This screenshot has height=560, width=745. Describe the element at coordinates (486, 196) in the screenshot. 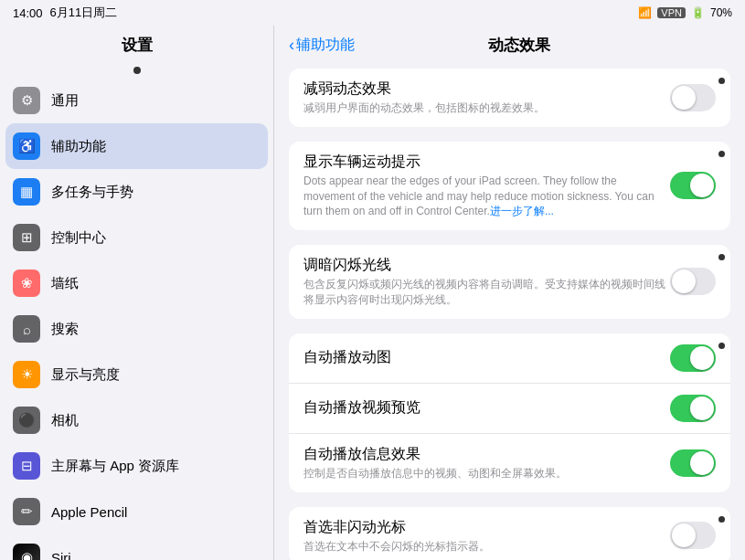

I see `row-desc-1-0: Dots appear near the edges of your iPad …` at that location.